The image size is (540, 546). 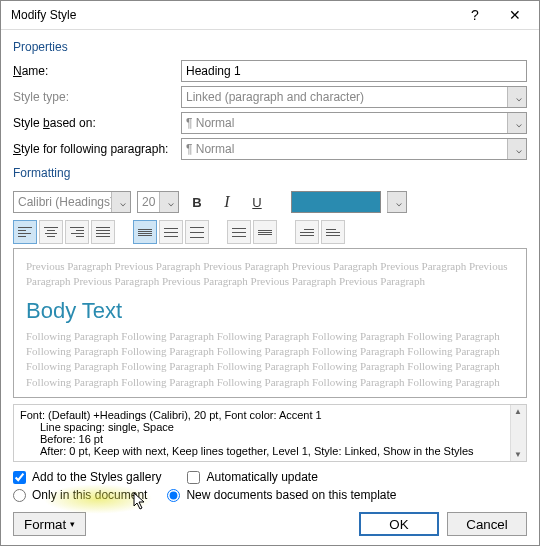 What do you see at coordinates (270, 433) in the screenshot?
I see `style-description: Font: (Default) +Headings (Calibri), 20 …` at bounding box center [270, 433].